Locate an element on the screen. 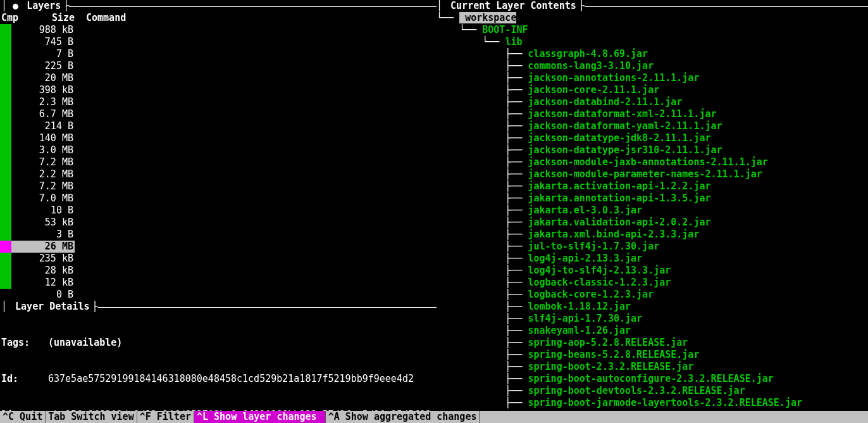 This screenshot has height=423, width=868. layer-row: 398 kB is located at coordinates (218, 90).